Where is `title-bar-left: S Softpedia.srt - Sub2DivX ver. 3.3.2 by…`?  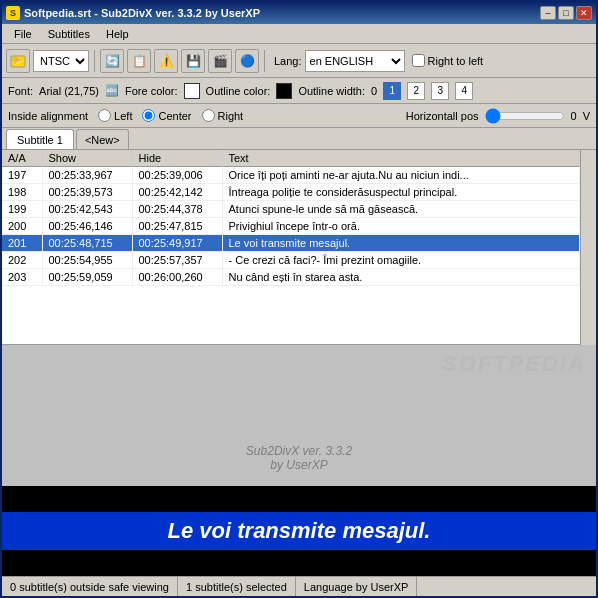
title-bar-left: S Softpedia.srt - Sub2DivX ver. 3.3.2 by… is located at coordinates (133, 13).